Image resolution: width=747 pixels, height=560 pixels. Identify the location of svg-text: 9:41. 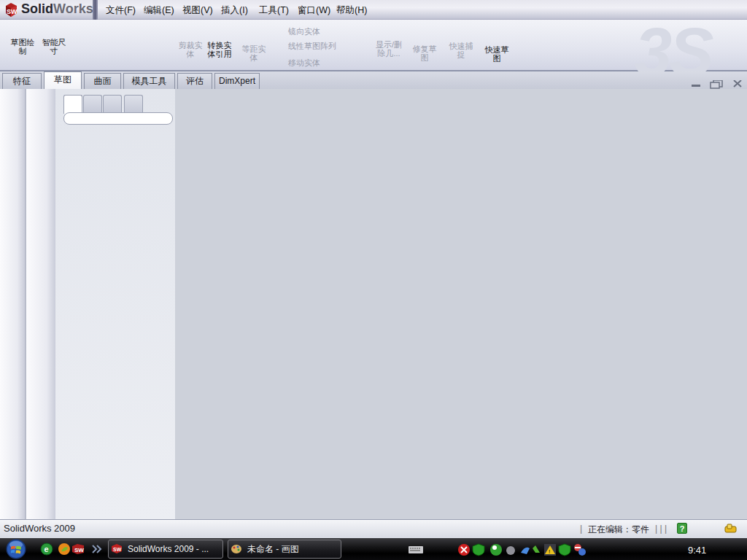
(697, 550).